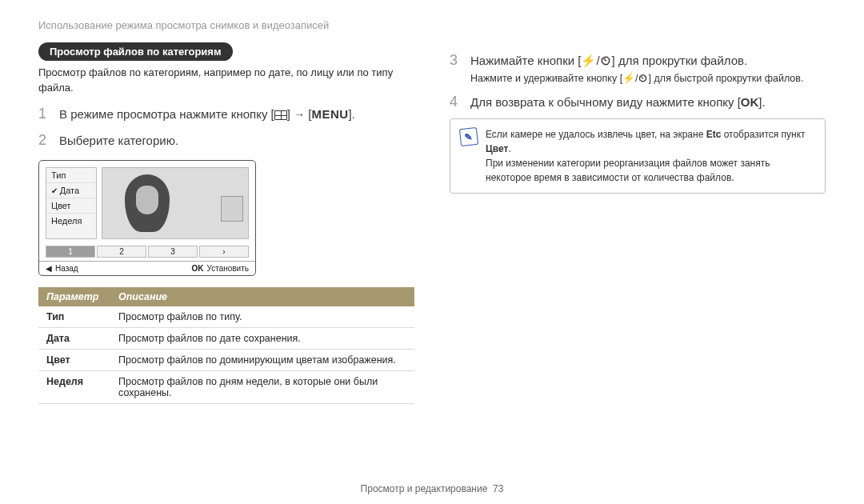  What do you see at coordinates (498, 489) in the screenshot?
I see `footer-page-number: 73` at bounding box center [498, 489].